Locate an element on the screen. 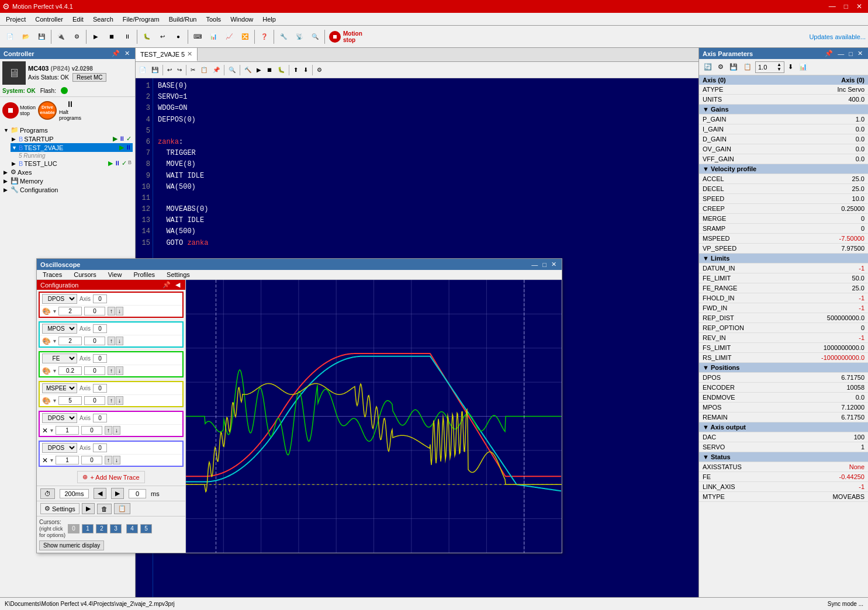 The image size is (868, 610). trace-5-scale-input is located at coordinates (67, 430).